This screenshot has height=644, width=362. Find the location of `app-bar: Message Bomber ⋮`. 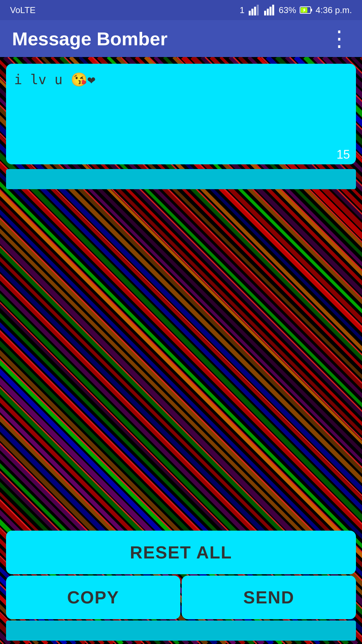

app-bar: Message Bomber ⋮ is located at coordinates (181, 39).